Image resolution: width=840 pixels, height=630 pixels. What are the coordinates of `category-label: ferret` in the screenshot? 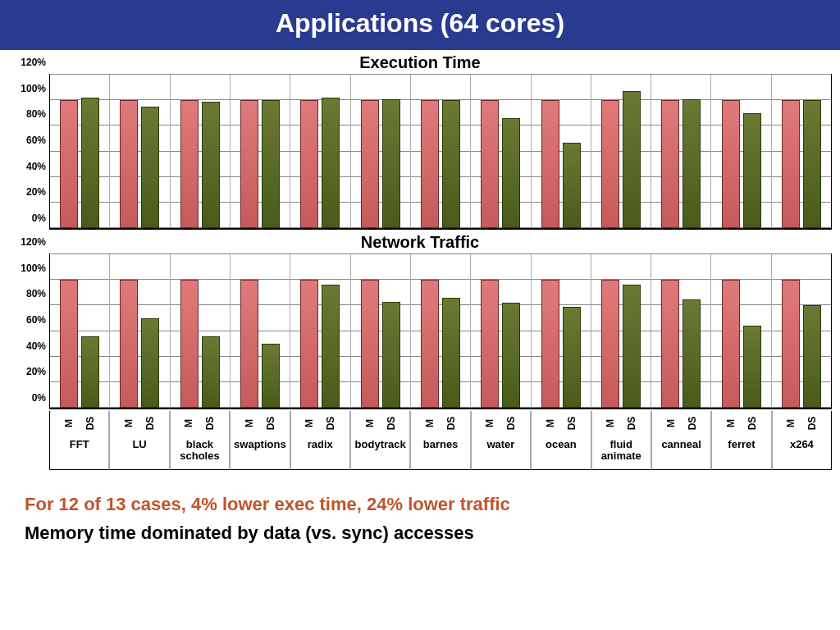 It's located at (742, 453).